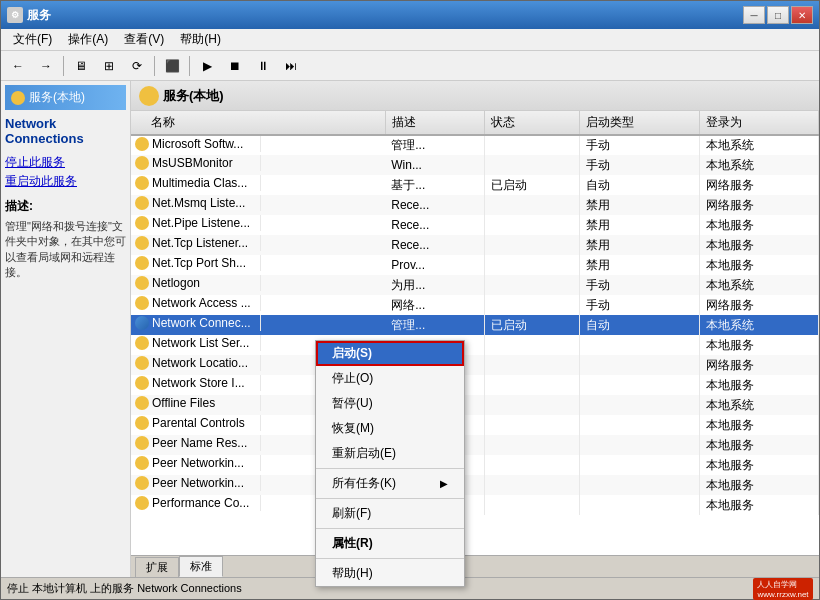 This screenshot has height=600, width=820. Describe the element at coordinates (475, 445) in the screenshot. I see `table-row: Peer Name Res......本地服务` at that location.